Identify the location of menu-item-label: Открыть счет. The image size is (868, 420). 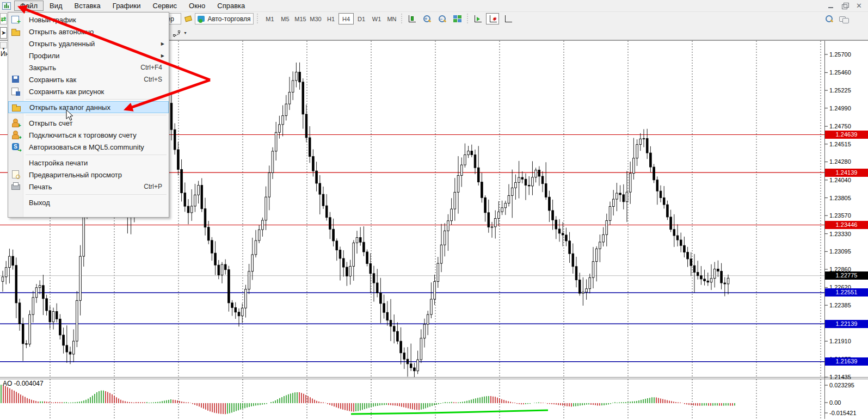
(51, 123).